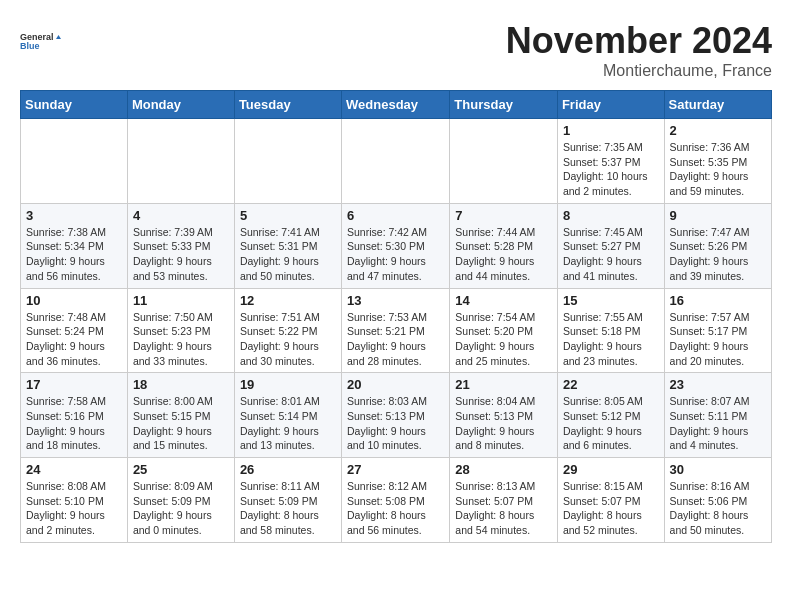 This screenshot has height=612, width=792. I want to click on day-detail: Sunrise: 8:16 AM Sunset: 5:06 PM Dayligh…, so click(718, 508).